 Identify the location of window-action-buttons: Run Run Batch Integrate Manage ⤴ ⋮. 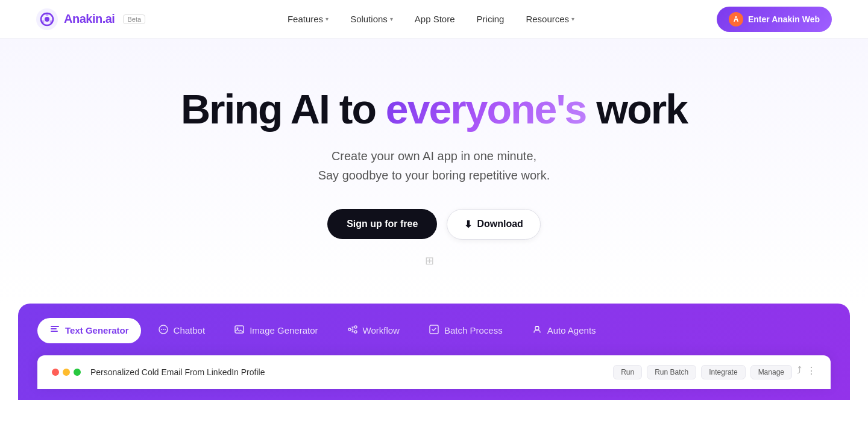
(715, 372).